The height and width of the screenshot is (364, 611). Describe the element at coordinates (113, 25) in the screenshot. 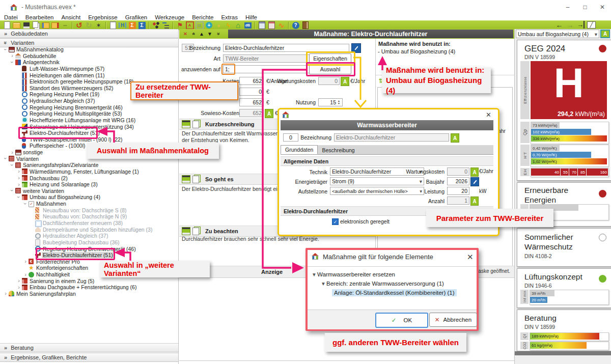

I see `report-icon` at that location.